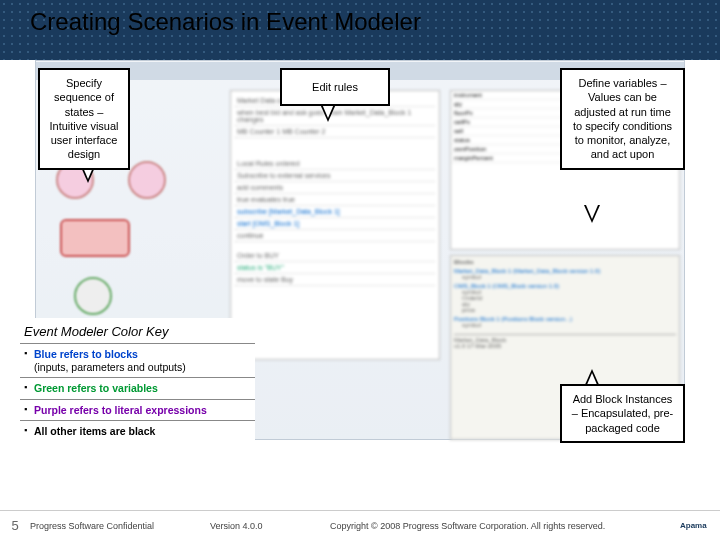  I want to click on color-key-item-purple: Purple refers to literal expressions, so click(138, 410).